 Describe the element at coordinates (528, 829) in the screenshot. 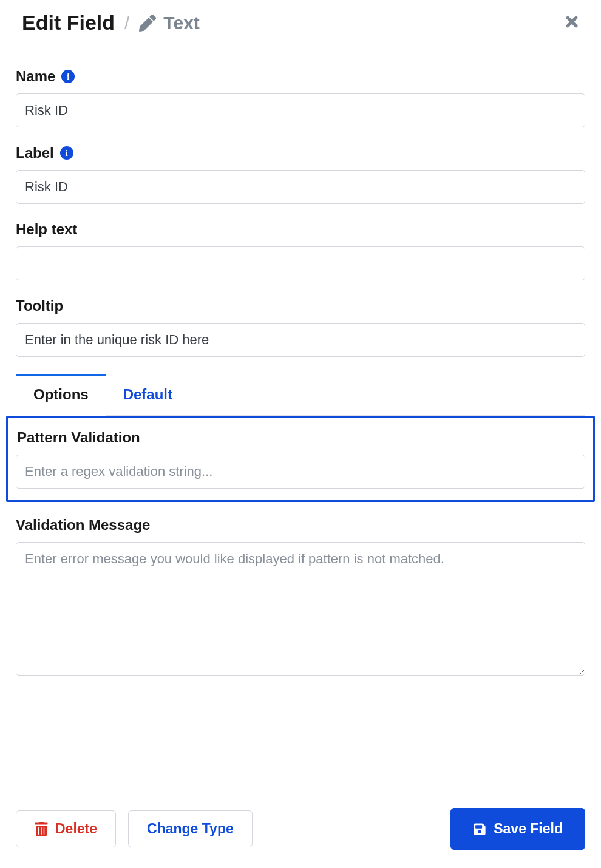

I see `save-field-label: Save Field` at that location.